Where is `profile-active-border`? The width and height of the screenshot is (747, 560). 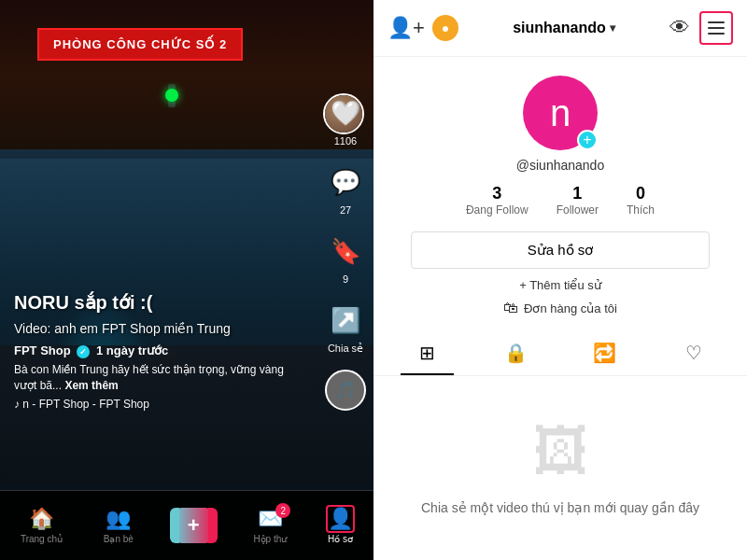 profile-active-border is located at coordinates (340, 519).